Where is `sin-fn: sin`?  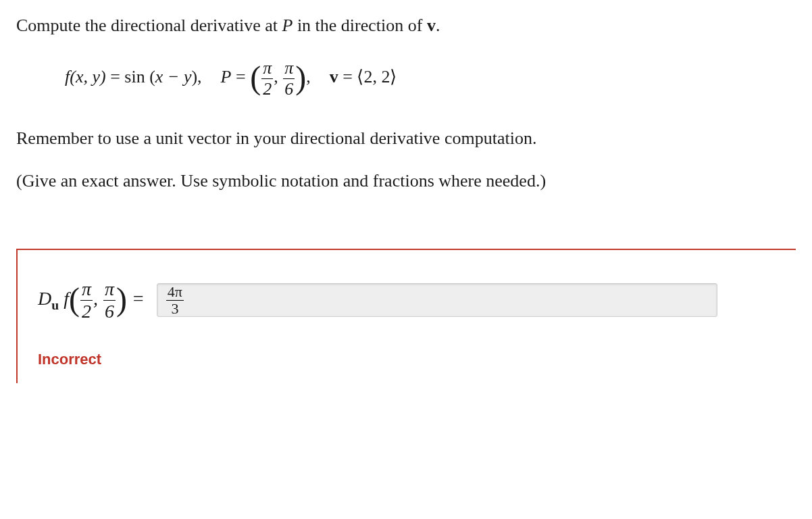
sin-fn: sin is located at coordinates (134, 77).